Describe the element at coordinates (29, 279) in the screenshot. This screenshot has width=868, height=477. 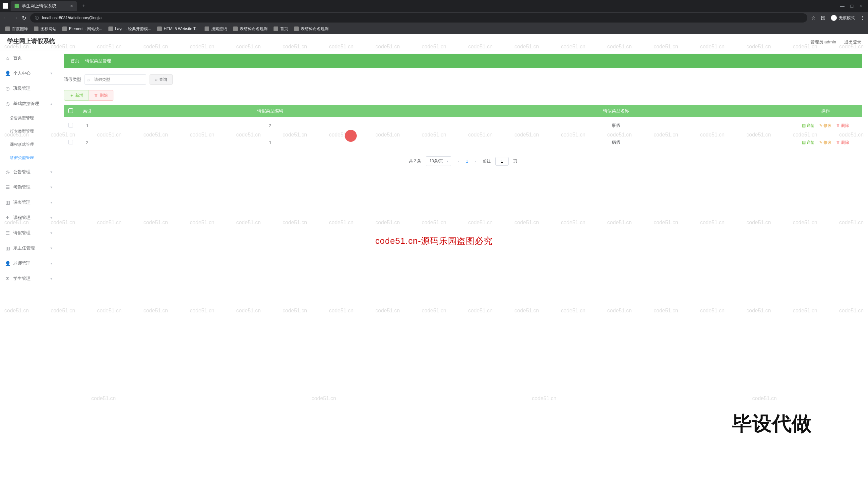
I see `sidebar-item-student: ✉学生管理▾` at that location.